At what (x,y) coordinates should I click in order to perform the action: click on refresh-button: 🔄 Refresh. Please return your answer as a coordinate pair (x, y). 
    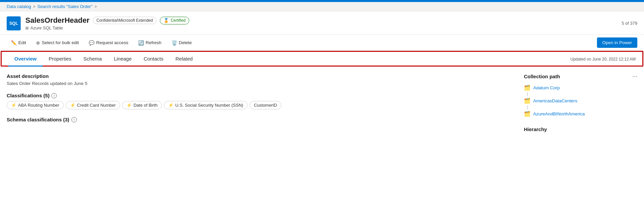
    Looking at the image, I should click on (149, 43).